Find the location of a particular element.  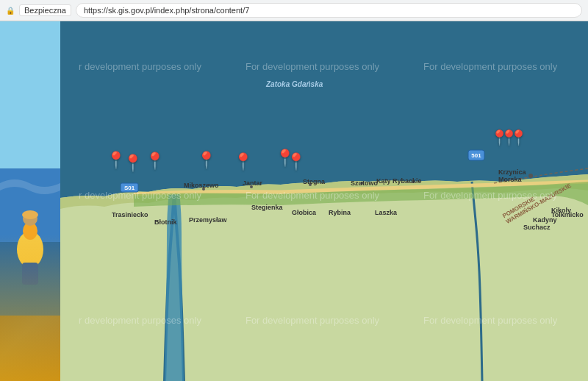

marker-green-2: 📍 is located at coordinates (243, 162).